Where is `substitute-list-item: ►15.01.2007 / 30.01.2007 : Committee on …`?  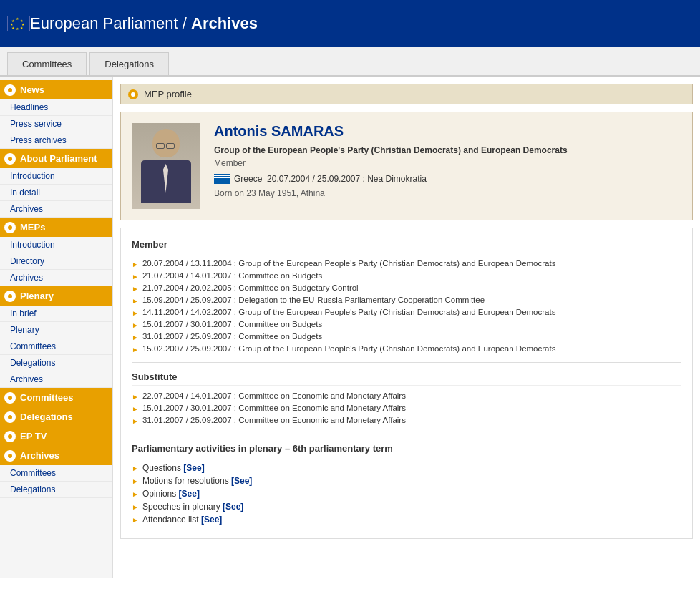
substitute-list-item: ►15.01.2007 / 30.01.2007 : Committee on … is located at coordinates (407, 408).